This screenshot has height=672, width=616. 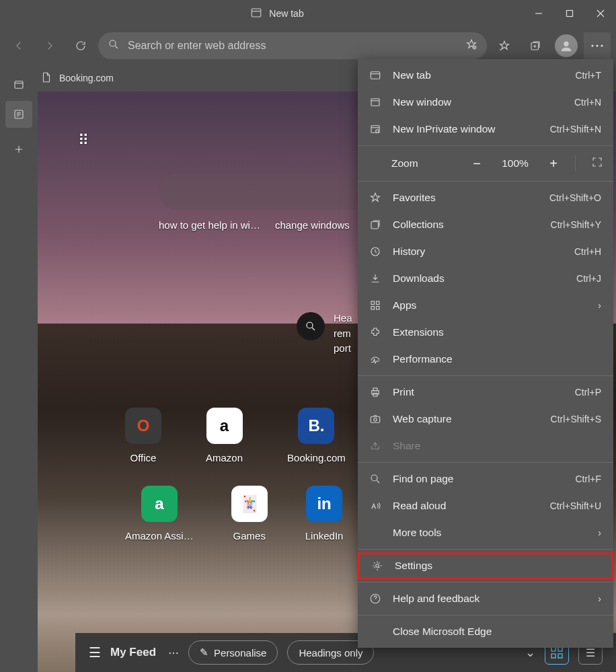 I want to click on menu-history: HistoryCtrl+H, so click(x=486, y=252).